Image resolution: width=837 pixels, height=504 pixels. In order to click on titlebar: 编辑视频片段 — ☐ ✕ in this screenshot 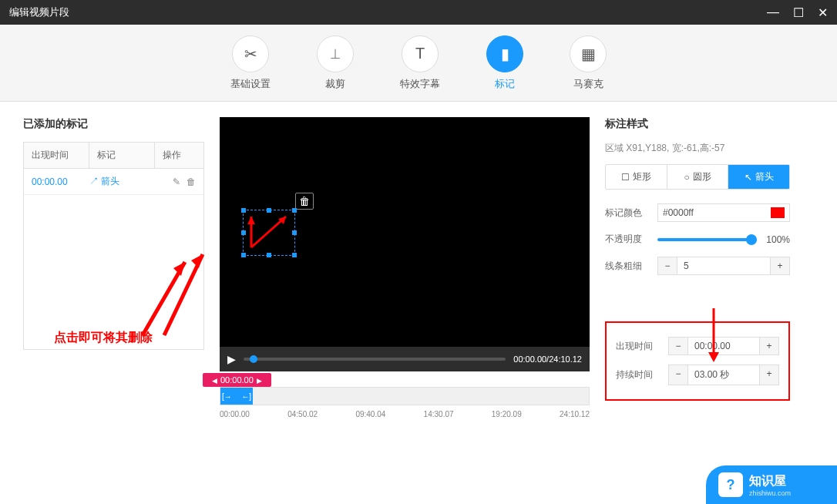, I will do `click(418, 12)`.